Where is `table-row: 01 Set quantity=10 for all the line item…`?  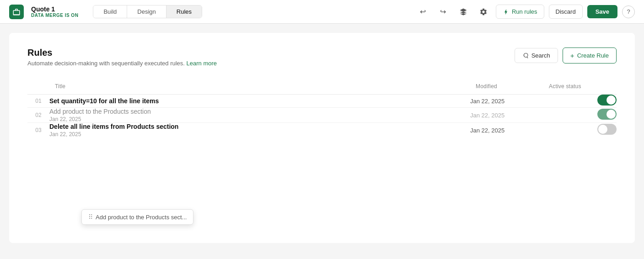 table-row: 01 Set quantity=10 for all the line item… is located at coordinates (322, 101).